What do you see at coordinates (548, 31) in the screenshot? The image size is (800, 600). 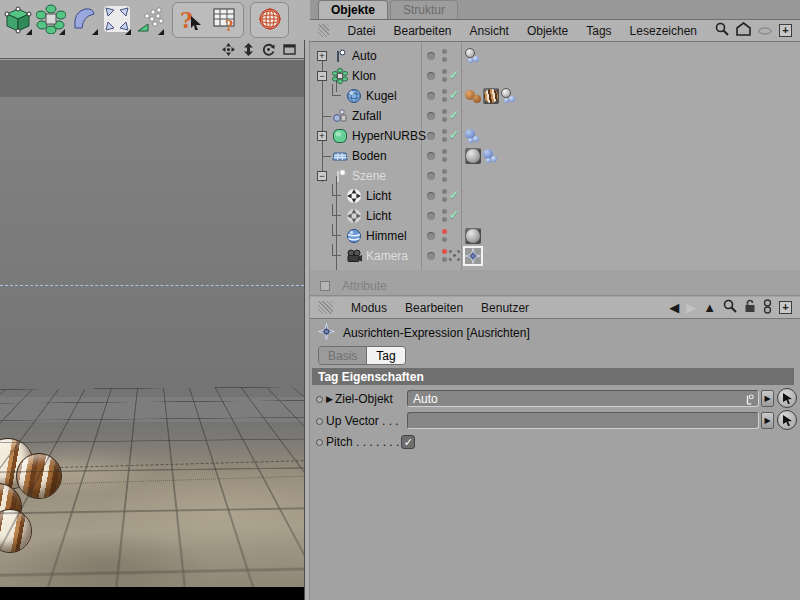 I see `menu-objekte: Objekte` at bounding box center [548, 31].